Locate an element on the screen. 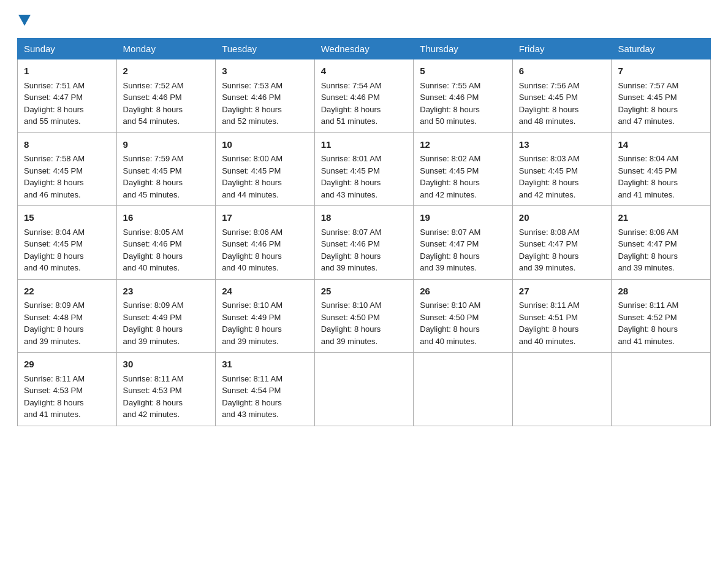 Image resolution: width=728 pixels, height=563 pixels. day-number: 15 is located at coordinates (67, 218).